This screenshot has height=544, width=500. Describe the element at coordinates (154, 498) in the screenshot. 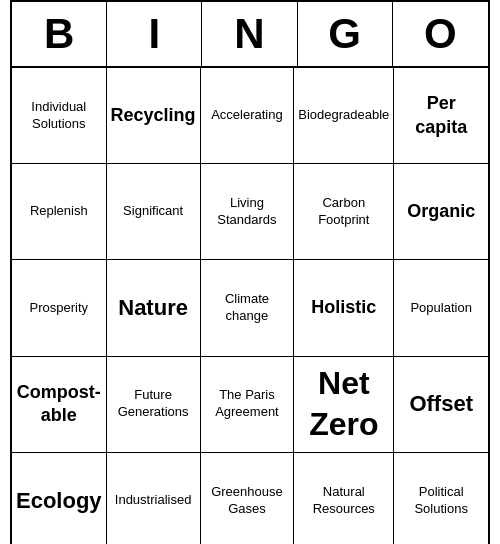

I see `bingo-cell-21: Industrialised` at that location.